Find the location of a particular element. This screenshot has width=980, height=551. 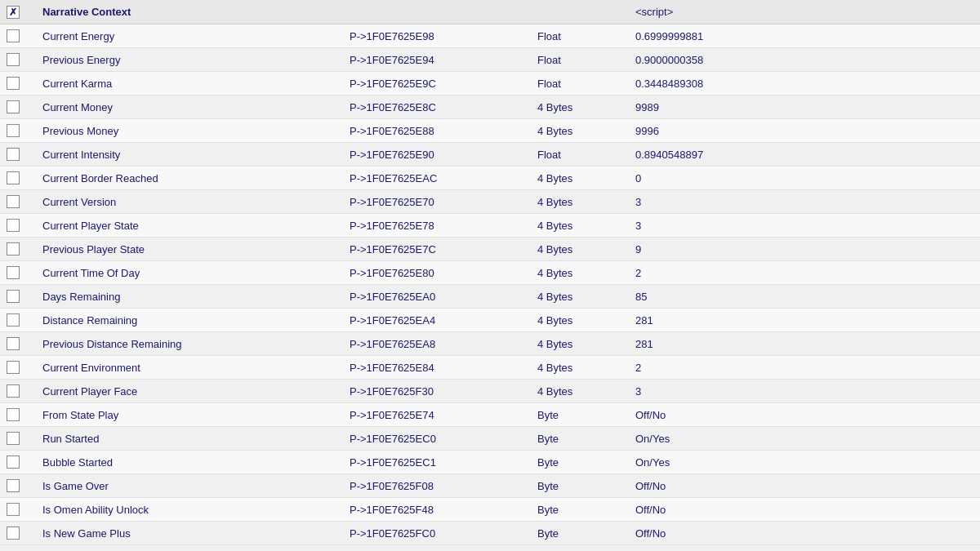

row-value: 2 is located at coordinates (808, 273).